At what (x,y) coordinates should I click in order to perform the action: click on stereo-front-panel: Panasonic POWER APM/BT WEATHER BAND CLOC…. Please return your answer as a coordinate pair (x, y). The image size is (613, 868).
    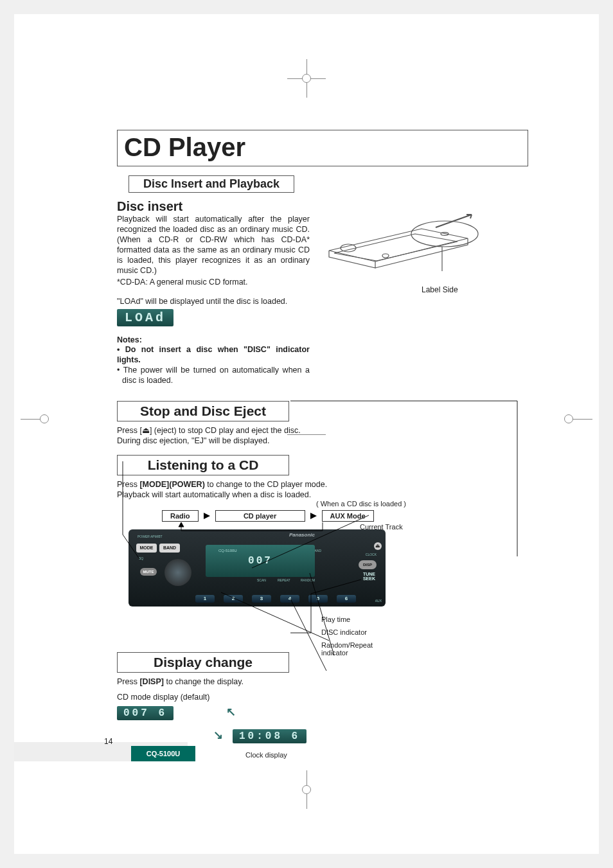
    Looking at the image, I should click on (257, 568).